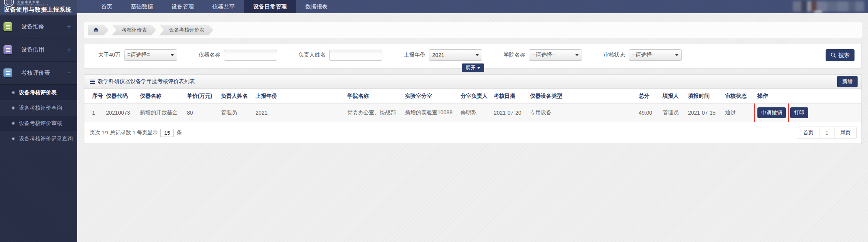  I want to click on sidebar-menu: 设备维修 + 设备借用 + 考核评价表 − 设备考核评价表 设备考核评价查询, so click(39, 81).